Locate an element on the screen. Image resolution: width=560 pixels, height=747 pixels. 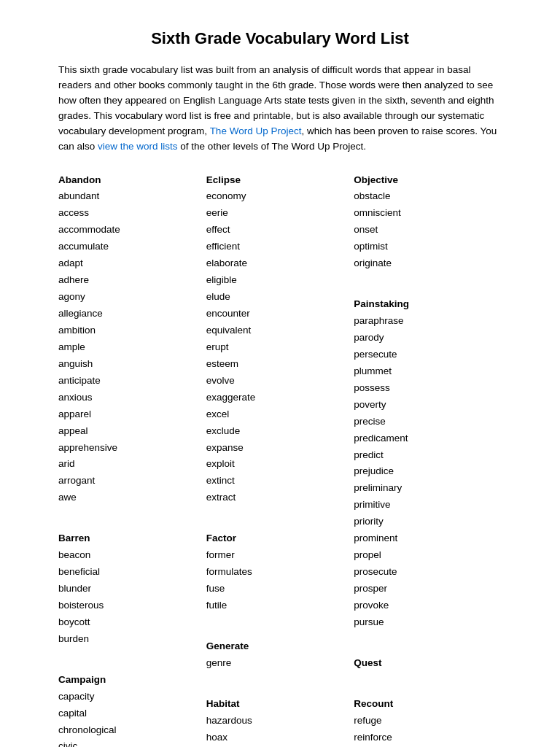
word-up-project-link: The Word Up Project is located at coordinates (256, 131).